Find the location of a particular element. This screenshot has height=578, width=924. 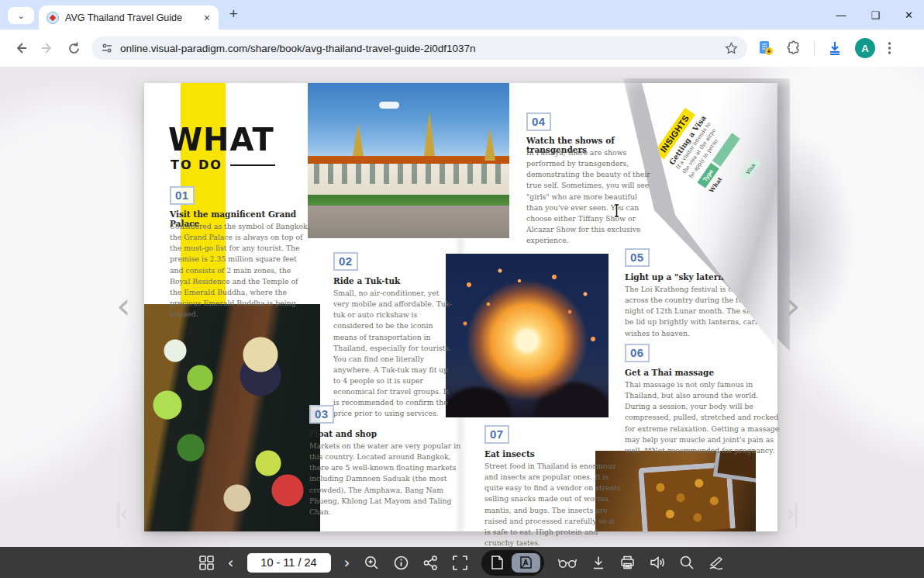

new-tab-button: + is located at coordinates (234, 14).